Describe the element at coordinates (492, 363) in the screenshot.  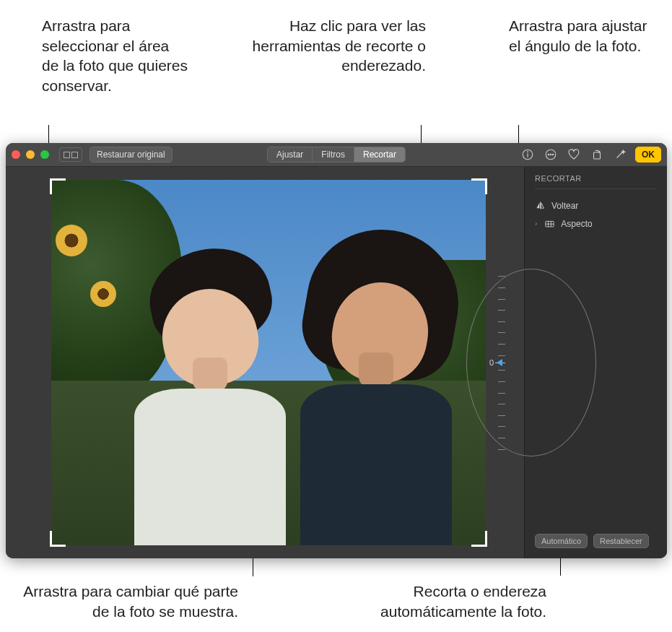
I see `angle-value-label: 0` at that location.